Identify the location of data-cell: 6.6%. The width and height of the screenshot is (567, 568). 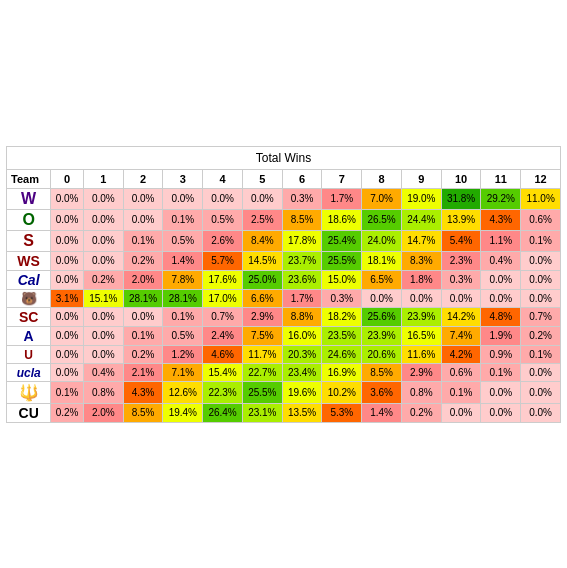
(262, 298).